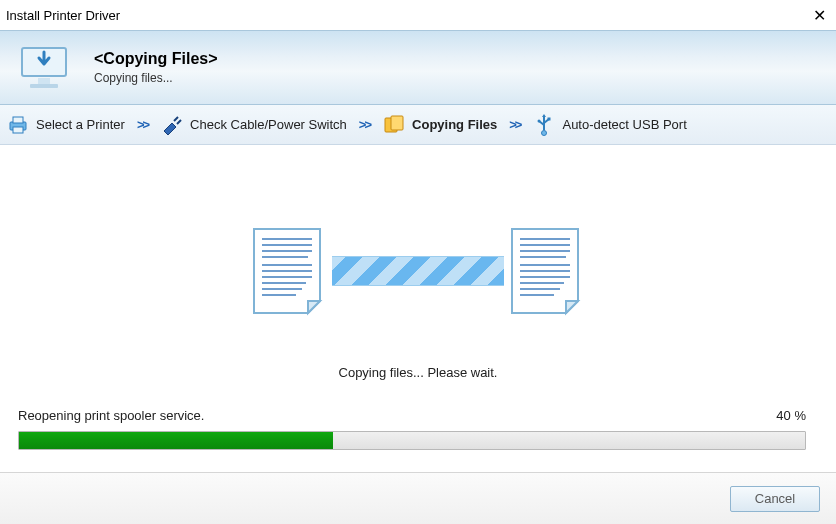 The height and width of the screenshot is (524, 836). What do you see at coordinates (63, 16) in the screenshot?
I see `window-title: Install Printer Driver` at bounding box center [63, 16].